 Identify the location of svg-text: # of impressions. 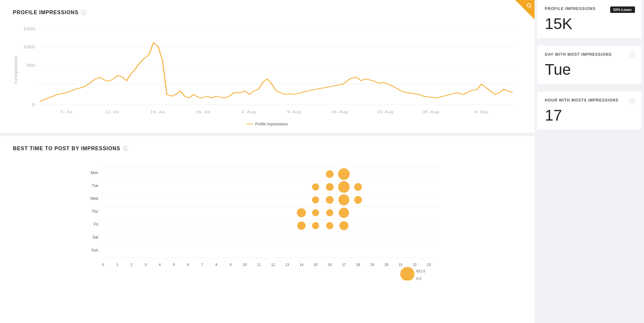
(15, 70).